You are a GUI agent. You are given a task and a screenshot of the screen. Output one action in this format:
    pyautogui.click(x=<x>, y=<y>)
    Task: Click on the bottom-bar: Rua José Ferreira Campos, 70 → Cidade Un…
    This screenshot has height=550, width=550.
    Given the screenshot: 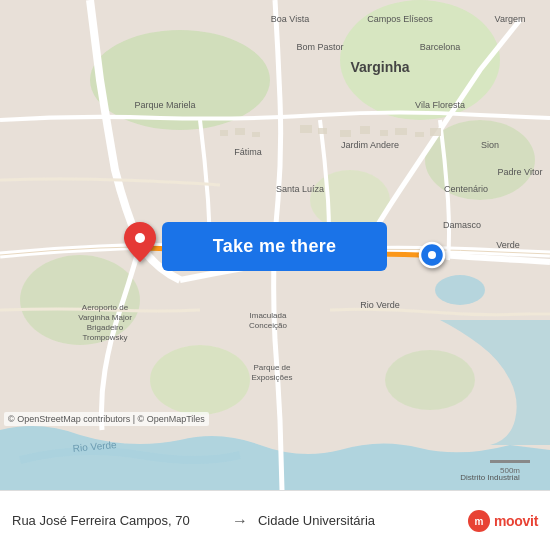 What is the action you would take?
    pyautogui.click(x=275, y=520)
    